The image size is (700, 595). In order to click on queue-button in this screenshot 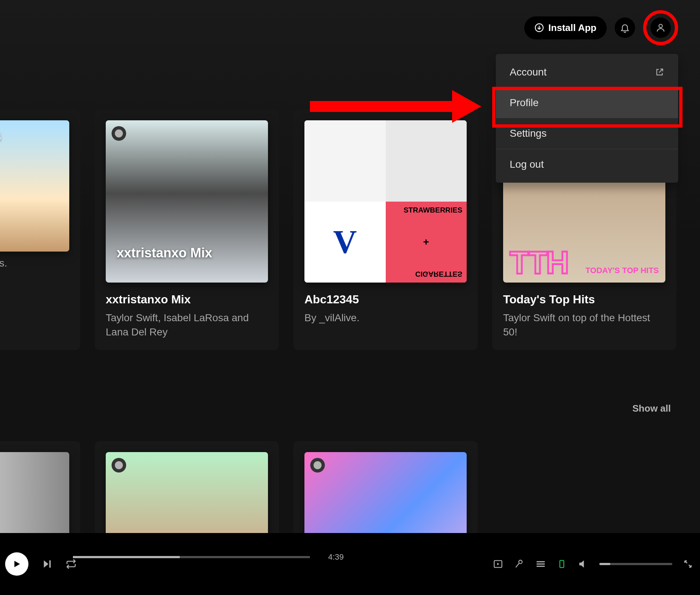, I will do `click(541, 564)`.